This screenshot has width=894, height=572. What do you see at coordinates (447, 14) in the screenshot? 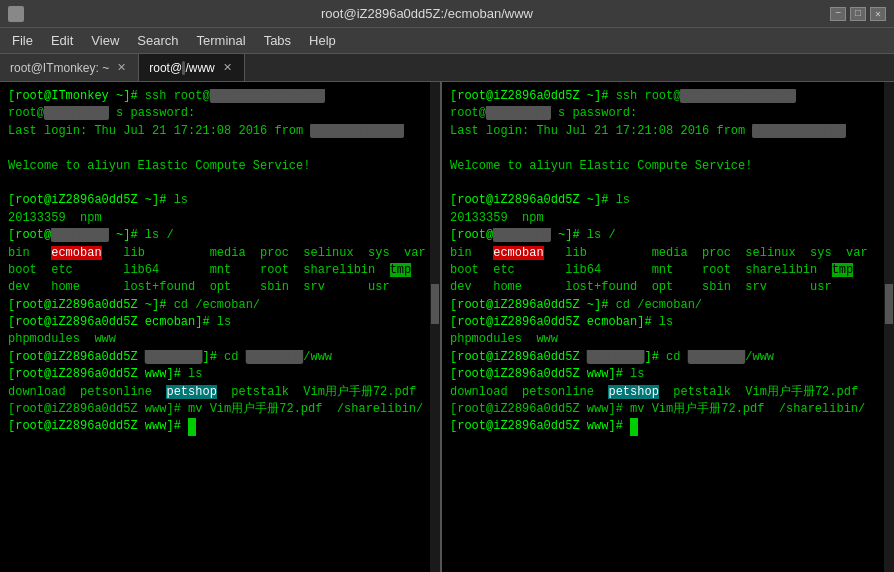
I see `title-bar: root@iZ2896a0dd5Z:/ecmoban/www − □ ✕` at bounding box center [447, 14].